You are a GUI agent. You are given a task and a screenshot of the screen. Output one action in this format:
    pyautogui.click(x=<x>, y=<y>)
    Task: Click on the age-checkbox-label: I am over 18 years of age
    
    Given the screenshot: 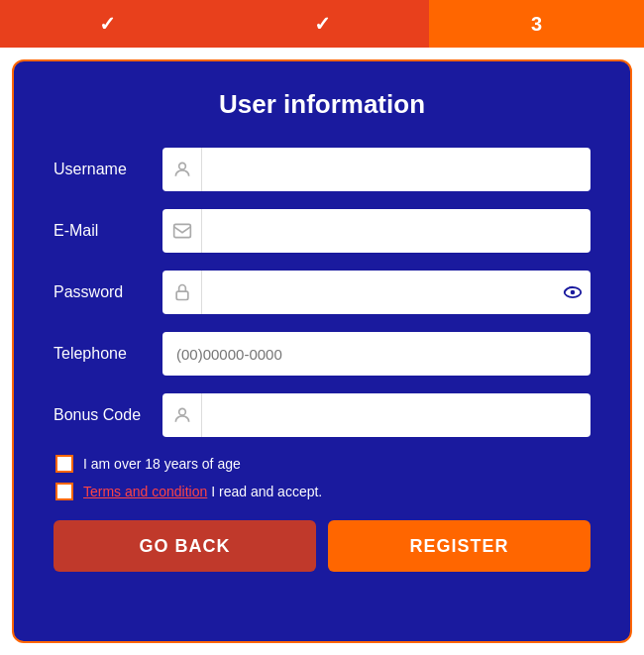 What is the action you would take?
    pyautogui.click(x=162, y=464)
    